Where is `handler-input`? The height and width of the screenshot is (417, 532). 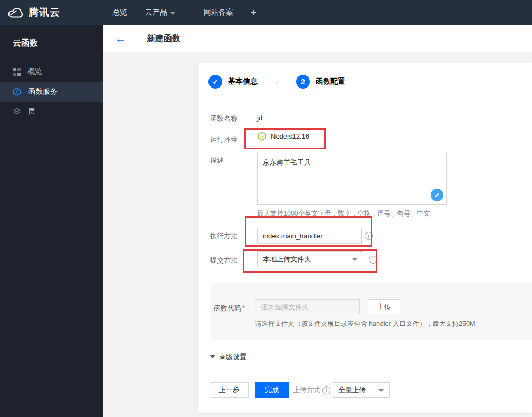 handler-input is located at coordinates (309, 236).